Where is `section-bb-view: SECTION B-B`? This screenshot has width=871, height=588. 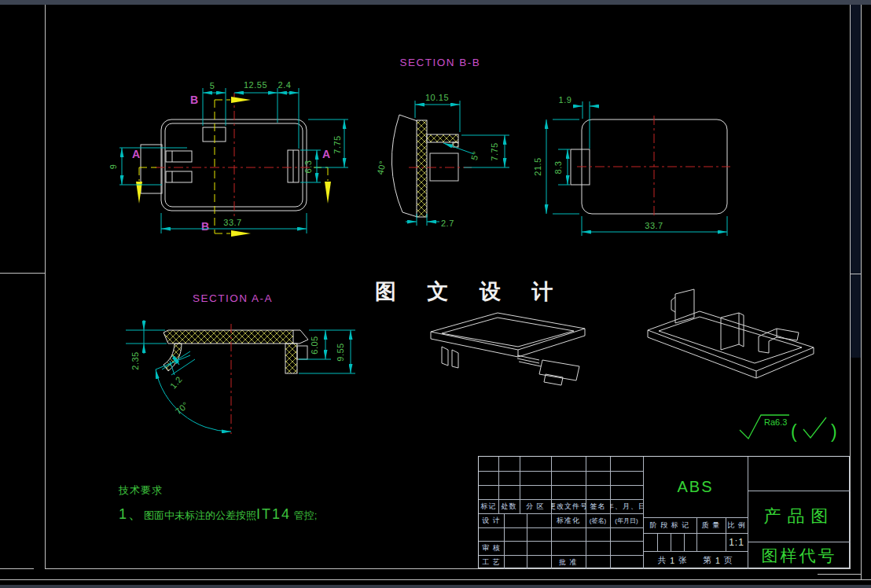 section-bb-view: SECTION B-B is located at coordinates (442, 142).